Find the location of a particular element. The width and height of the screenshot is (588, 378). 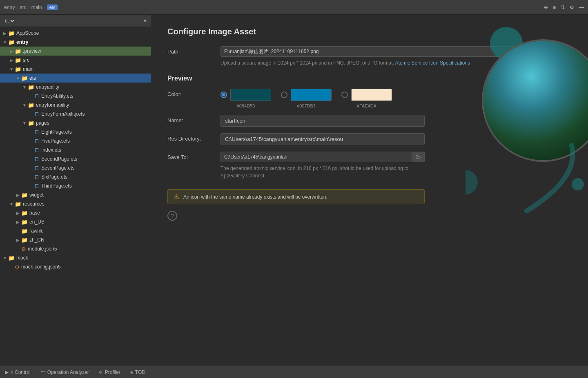

tree-label-mock: mock is located at coordinates (22, 258).